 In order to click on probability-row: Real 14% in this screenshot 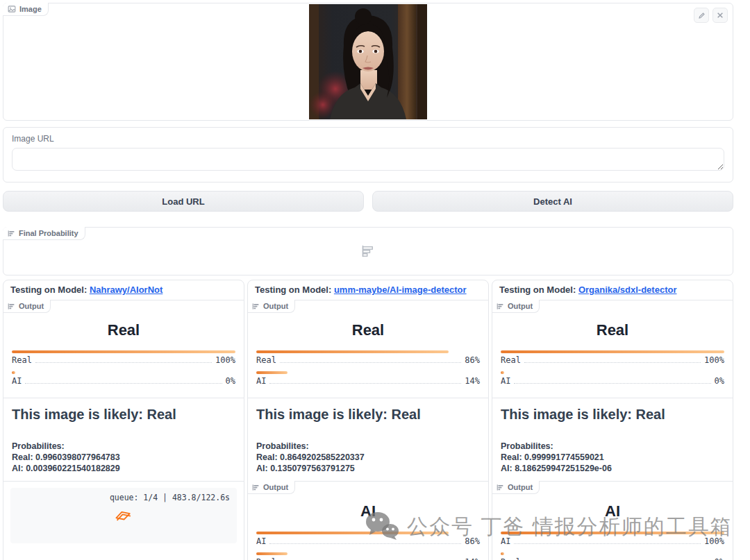, I will do `click(368, 559)`.